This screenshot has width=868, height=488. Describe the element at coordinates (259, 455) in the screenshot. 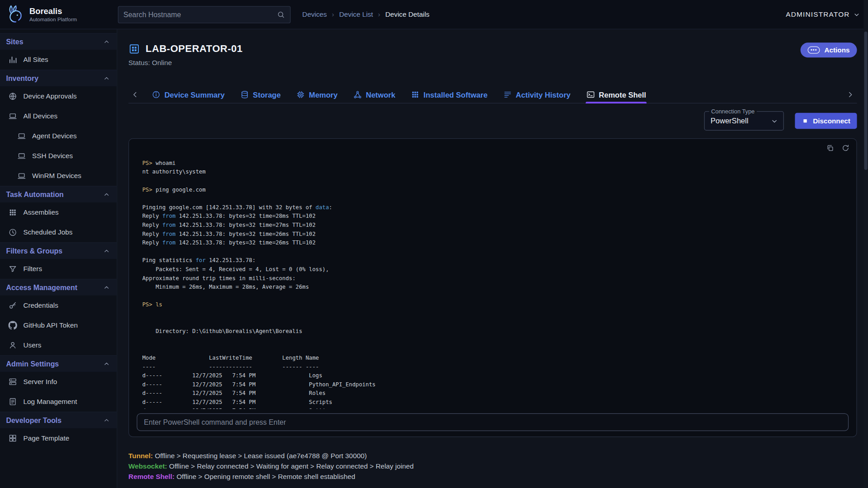

I see `status-line-text: Offline > Requesting lease > Lease issue…` at that location.